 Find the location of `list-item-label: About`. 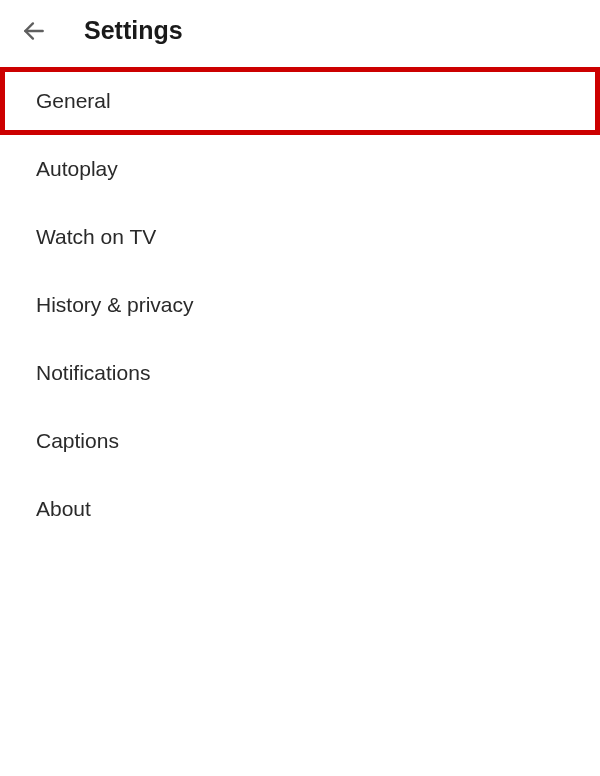

list-item-label: About is located at coordinates (64, 508).